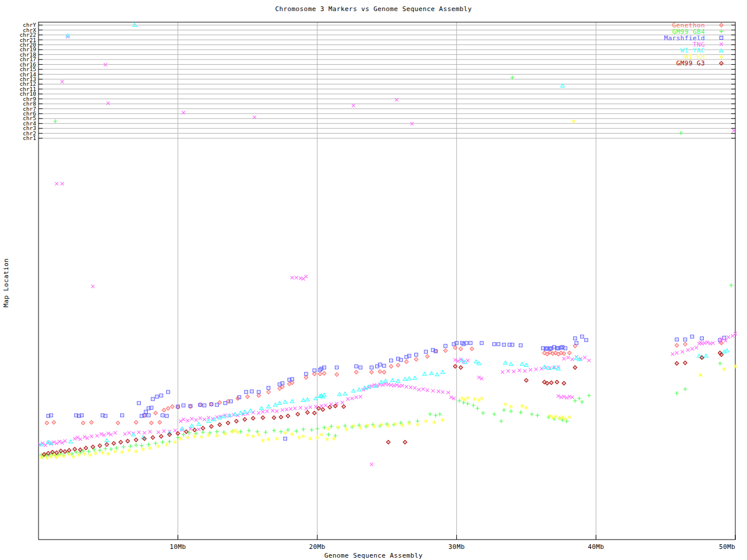 Image resolution: width=747 pixels, height=560 pixels. Describe the element at coordinates (28, 82) in the screenshot. I see `chromosome-labels: chrYchrXchr22chr21chr20chr19chr18chr17ch…` at that location.